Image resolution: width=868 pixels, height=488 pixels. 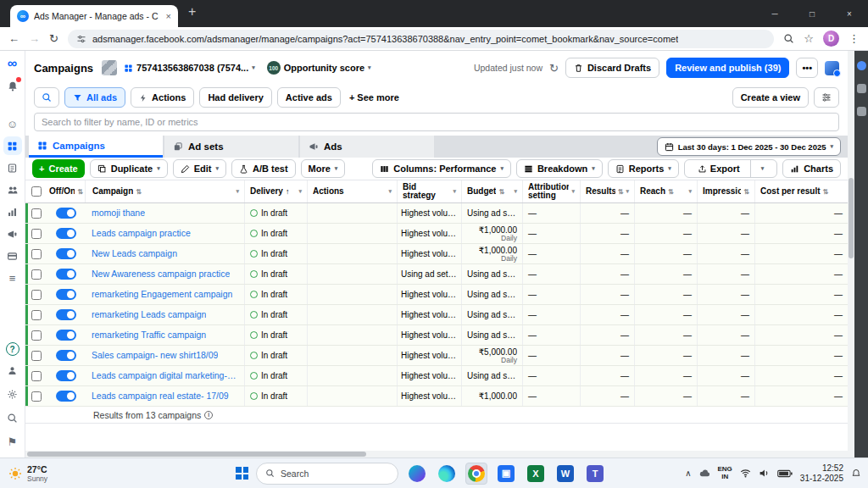 I want to click on tab-ads: Ads, so click(x=367, y=147).